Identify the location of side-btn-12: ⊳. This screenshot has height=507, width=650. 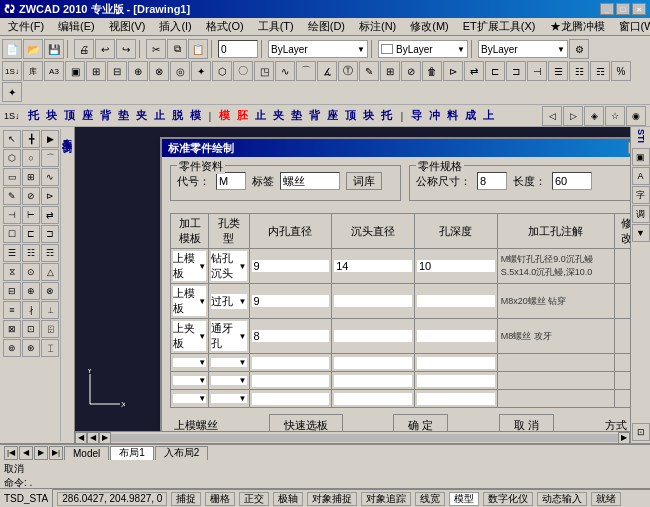
(50, 196).